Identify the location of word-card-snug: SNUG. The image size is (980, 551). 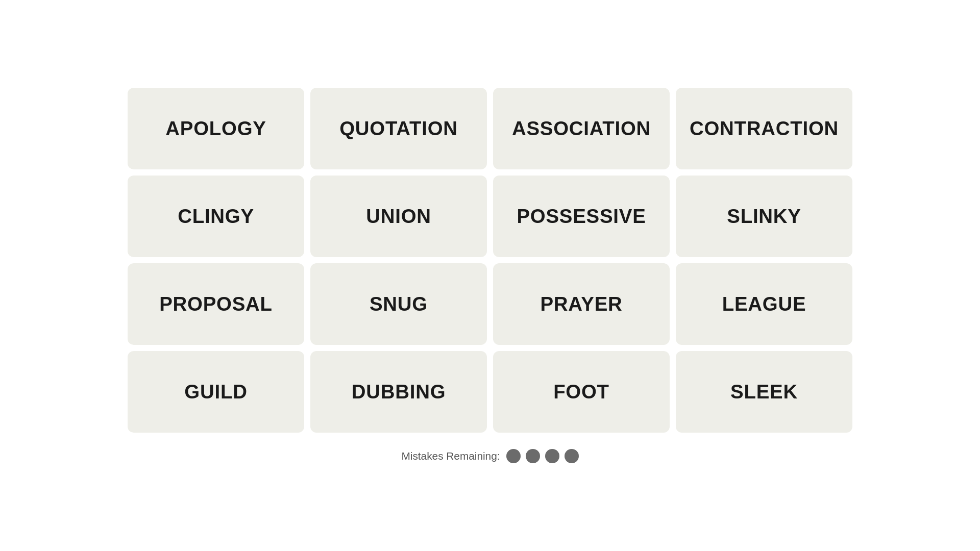
(399, 304).